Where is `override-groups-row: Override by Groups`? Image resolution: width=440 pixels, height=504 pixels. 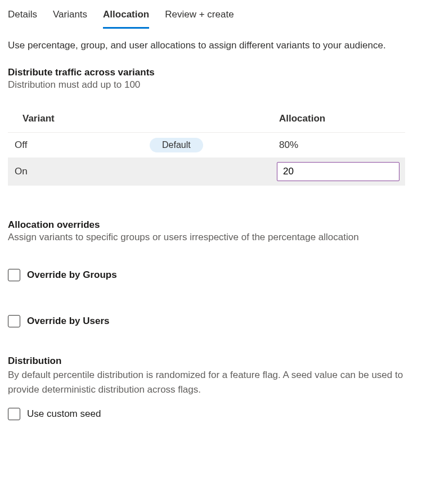
override-groups-row: Override by Groups is located at coordinates (220, 275).